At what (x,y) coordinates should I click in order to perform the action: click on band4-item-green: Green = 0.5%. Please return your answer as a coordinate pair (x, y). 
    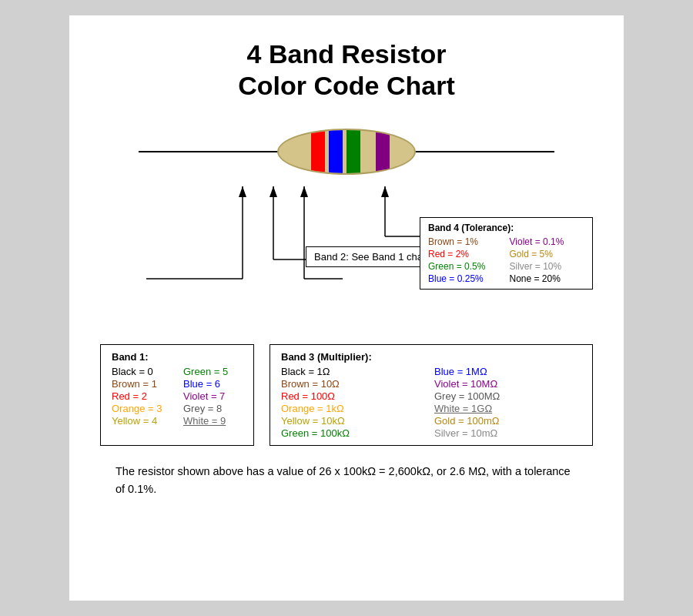
    Looking at the image, I should click on (466, 266).